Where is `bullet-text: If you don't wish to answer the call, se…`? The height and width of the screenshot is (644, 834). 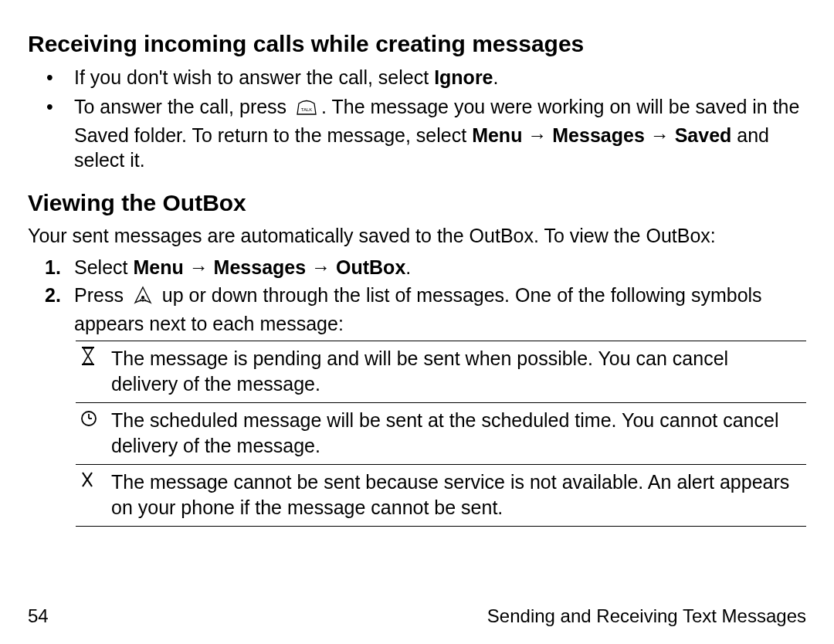
bullet-text: If you don't wish to answer the call, se… is located at coordinates (254, 77).